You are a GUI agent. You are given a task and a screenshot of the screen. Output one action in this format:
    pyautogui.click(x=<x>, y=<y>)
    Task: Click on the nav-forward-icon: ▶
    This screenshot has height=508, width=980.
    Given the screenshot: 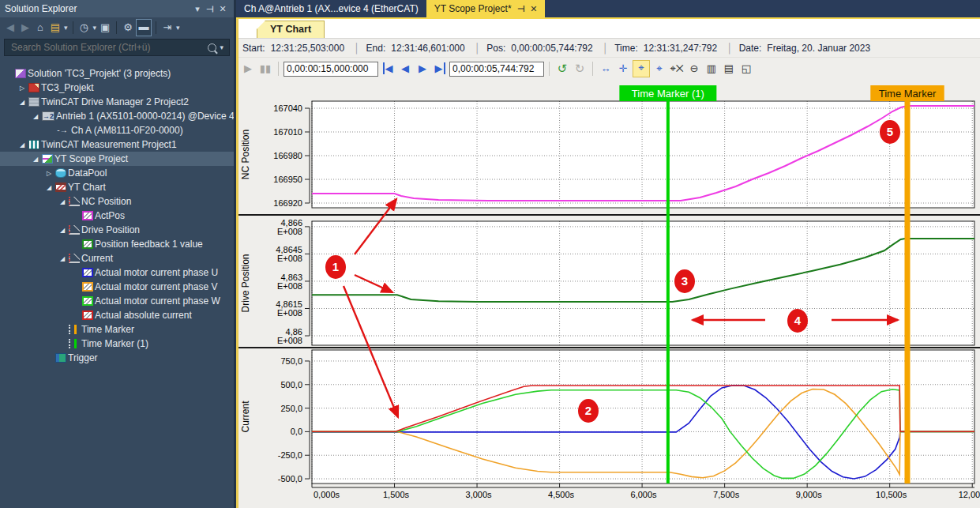 What is the action you would take?
    pyautogui.click(x=25, y=28)
    